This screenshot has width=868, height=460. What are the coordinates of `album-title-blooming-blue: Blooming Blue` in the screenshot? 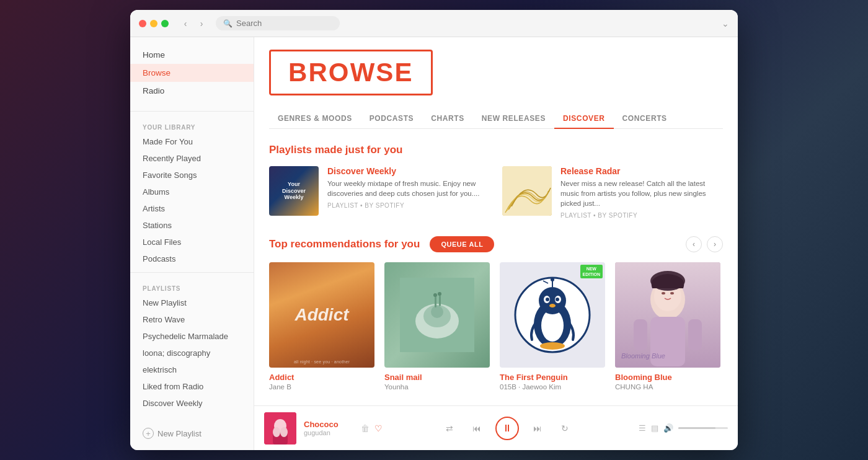 It's located at (668, 377).